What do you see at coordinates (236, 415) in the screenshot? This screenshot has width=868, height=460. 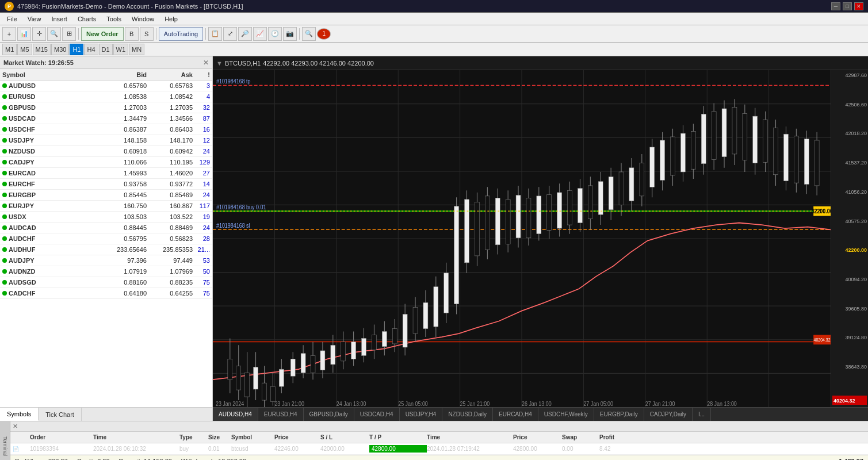 I see `chart-tab-audusd: AUDUSD,H4` at bounding box center [236, 415].